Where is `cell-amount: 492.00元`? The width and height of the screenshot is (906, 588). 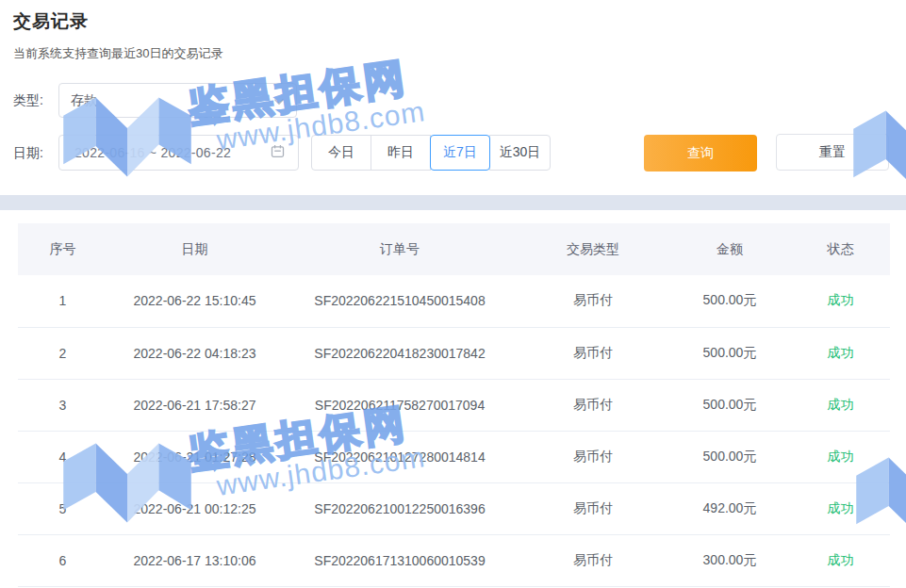 cell-amount: 492.00元 is located at coordinates (730, 509).